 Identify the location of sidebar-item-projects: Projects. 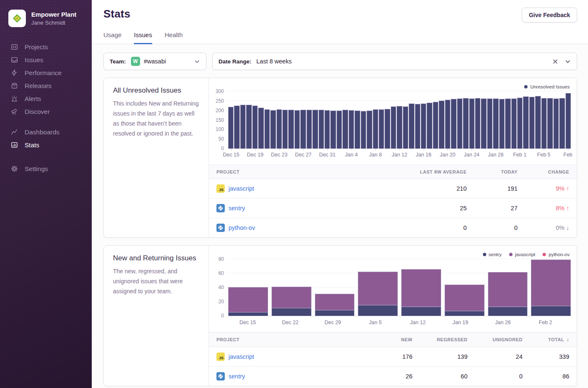
(51, 47).